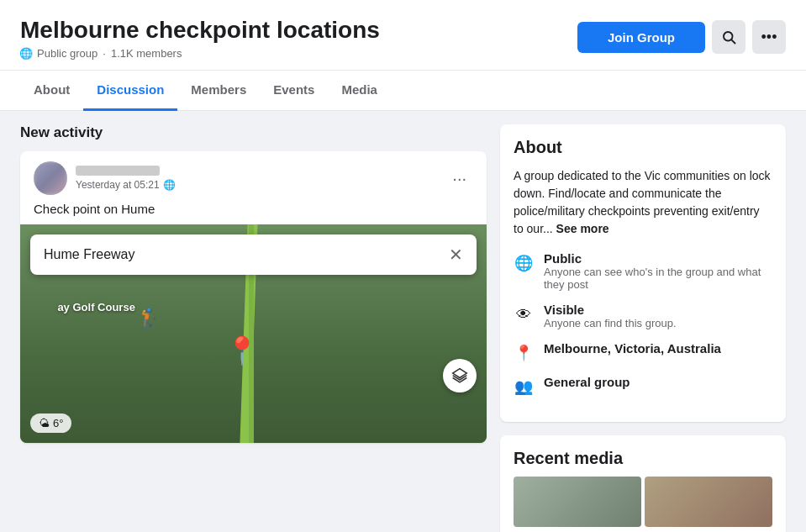 This screenshot has height=532, width=806. Describe the element at coordinates (254, 213) in the screenshot. I see `post-text: Check point on Hume` at that location.